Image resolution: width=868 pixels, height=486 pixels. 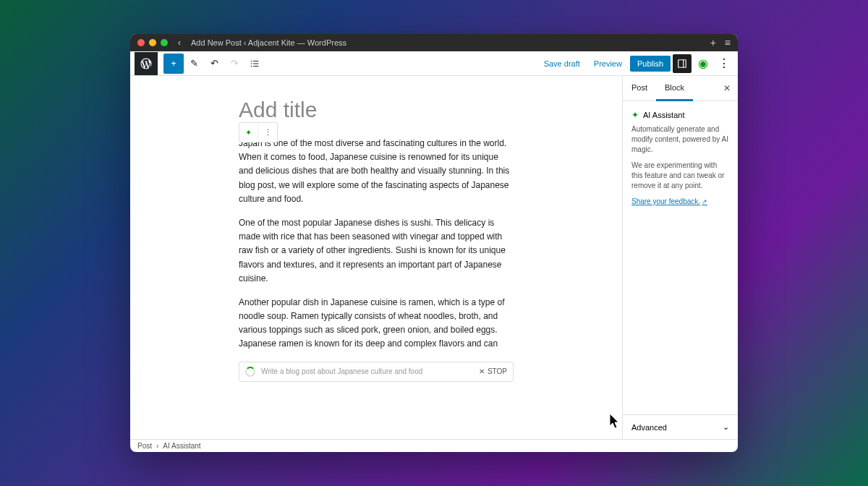 I want to click on breadcrumb-root: Post, so click(x=145, y=446).